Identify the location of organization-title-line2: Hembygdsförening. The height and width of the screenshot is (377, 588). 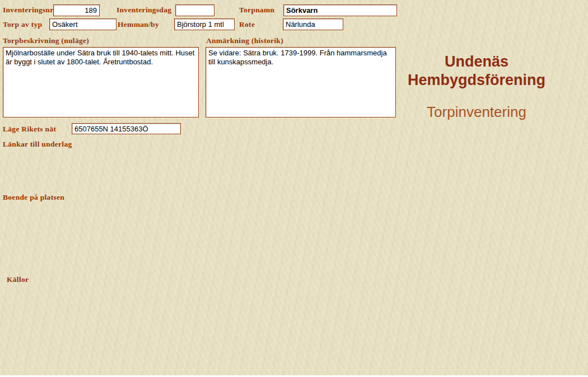
(477, 81).